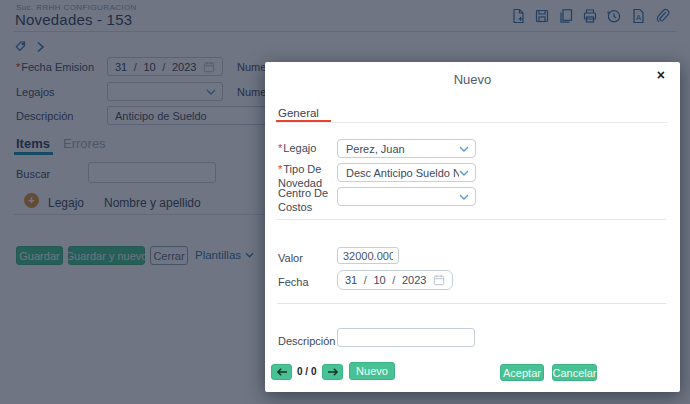  I want to click on fecha-label: Fecha, so click(307, 282).